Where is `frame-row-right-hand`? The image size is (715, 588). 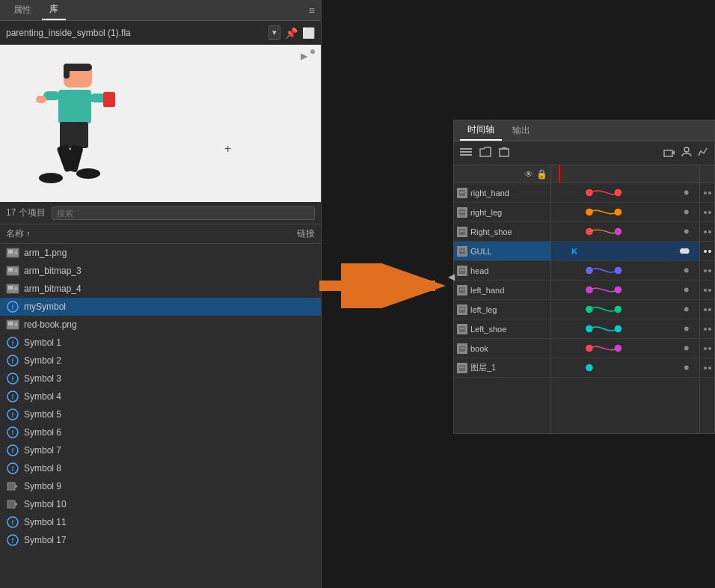 frame-row-right-hand is located at coordinates (625, 193).